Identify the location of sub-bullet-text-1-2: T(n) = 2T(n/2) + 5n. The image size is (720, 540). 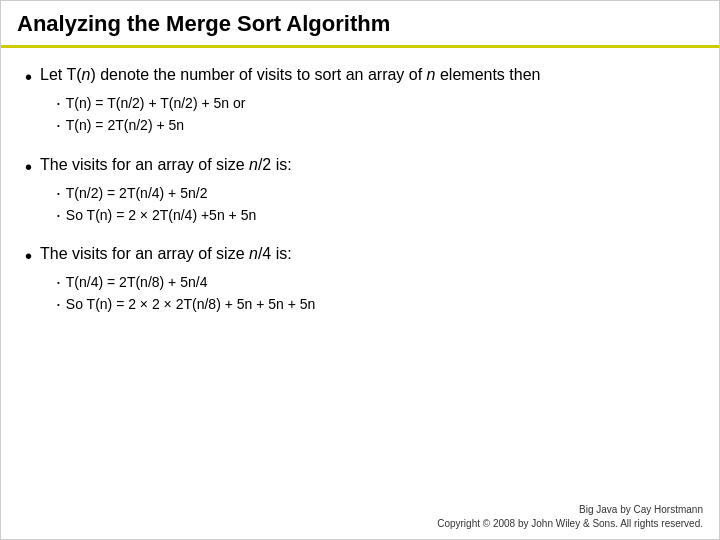
(125, 125).